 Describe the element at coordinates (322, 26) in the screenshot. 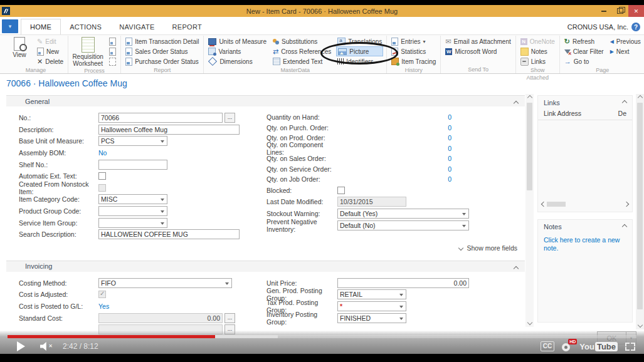

I see `ribbon-tab-bar: ▾ HOME ACTIONS NAVIGATE REPORT CRONUS US…` at that location.